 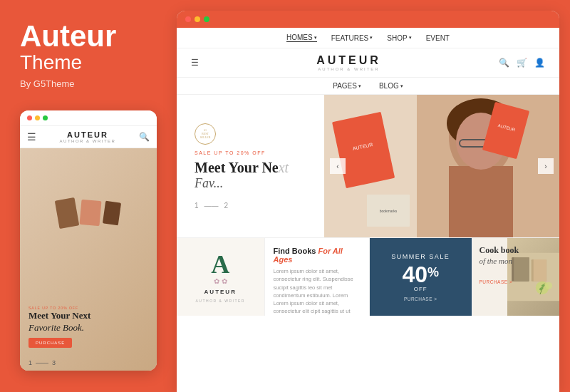 I want to click on nav-features: FEATURES ▾, so click(x=352, y=38).